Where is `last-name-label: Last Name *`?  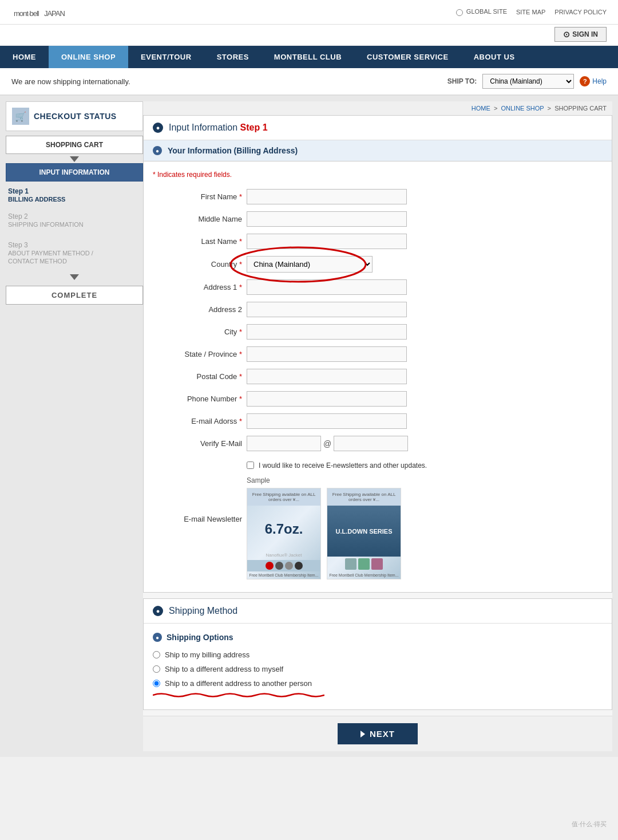 last-name-label: Last Name * is located at coordinates (199, 242).